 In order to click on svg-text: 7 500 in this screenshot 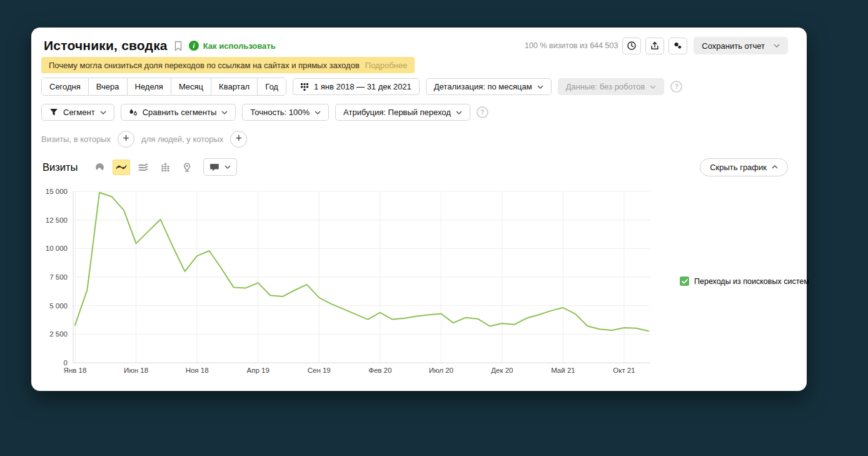, I will do `click(59, 277)`.